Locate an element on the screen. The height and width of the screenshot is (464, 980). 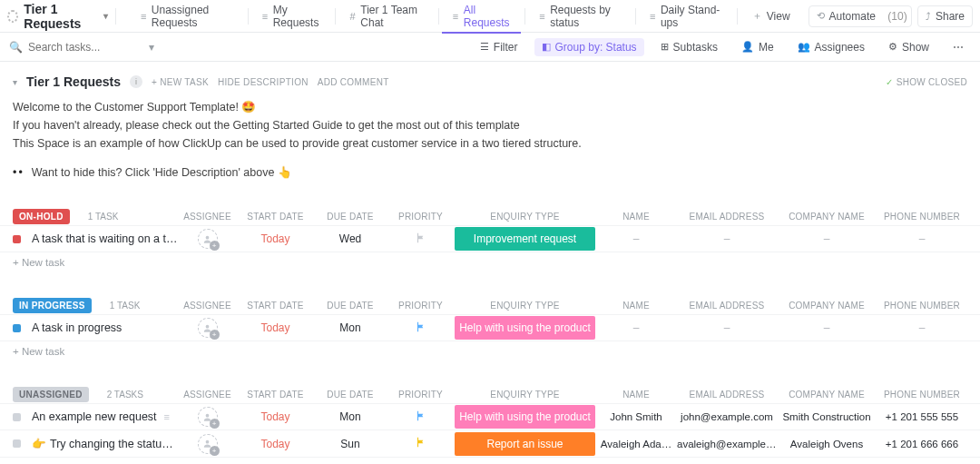
check-icon: ✓ is located at coordinates (889, 82).